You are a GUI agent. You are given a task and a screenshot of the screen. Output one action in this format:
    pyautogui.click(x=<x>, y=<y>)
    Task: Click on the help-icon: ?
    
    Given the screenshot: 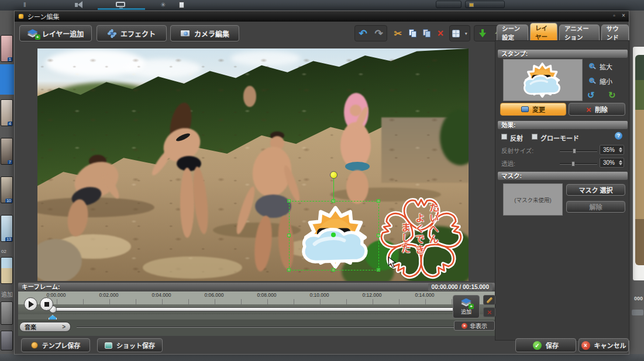 What is the action you would take?
    pyautogui.click(x=619, y=136)
    